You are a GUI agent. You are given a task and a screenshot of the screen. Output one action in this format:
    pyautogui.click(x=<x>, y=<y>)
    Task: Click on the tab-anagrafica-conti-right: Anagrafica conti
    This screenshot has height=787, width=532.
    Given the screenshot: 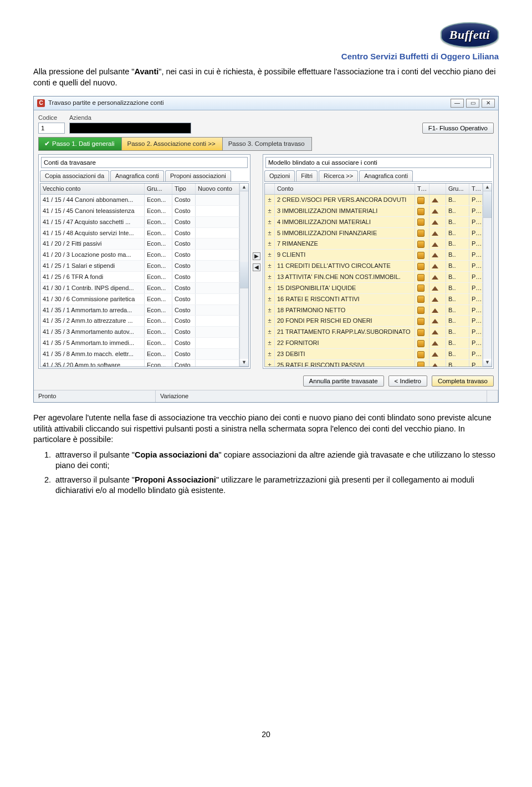 What is the action you would take?
    pyautogui.click(x=386, y=176)
    